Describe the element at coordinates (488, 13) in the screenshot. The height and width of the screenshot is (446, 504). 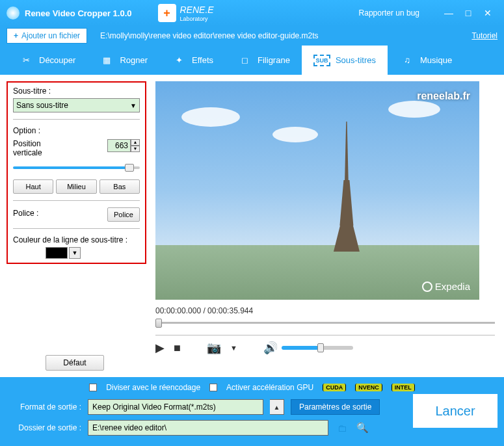
I see `close-button: ✕` at that location.